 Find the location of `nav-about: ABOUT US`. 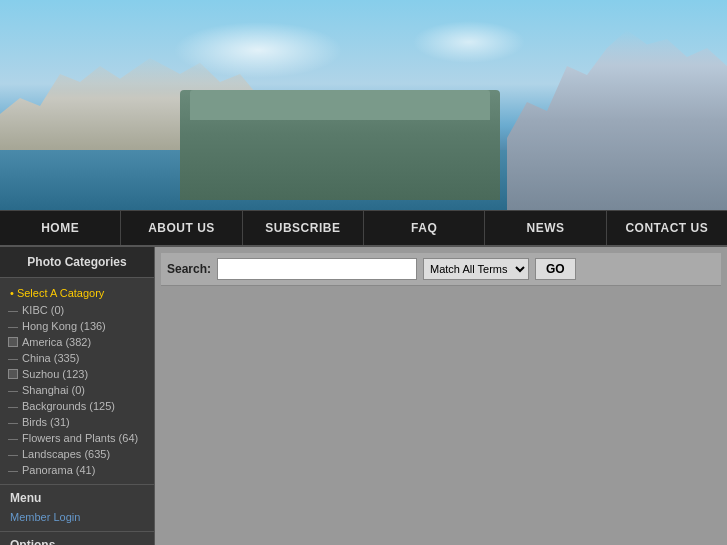

nav-about: ABOUT US is located at coordinates (182, 228).